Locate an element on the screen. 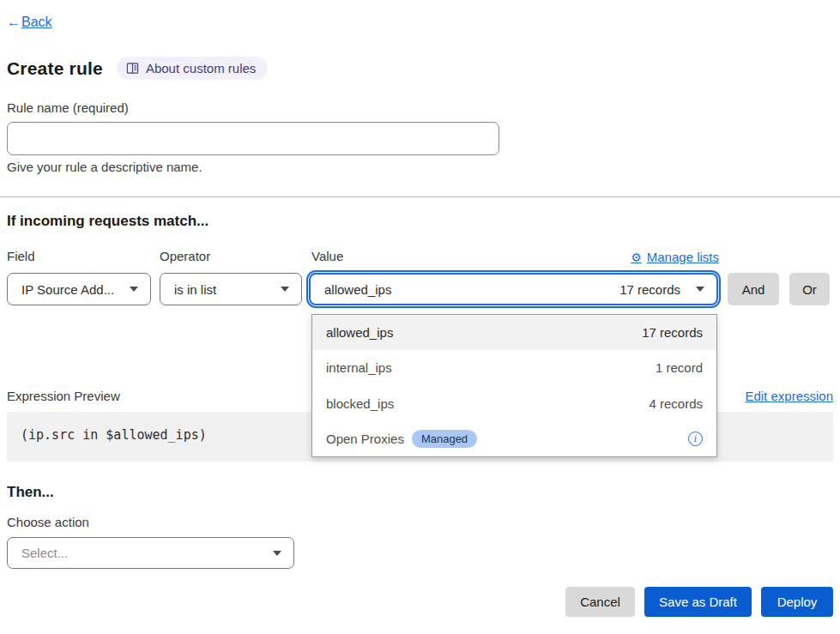 The width and height of the screenshot is (840, 634). book-icon is located at coordinates (132, 69).